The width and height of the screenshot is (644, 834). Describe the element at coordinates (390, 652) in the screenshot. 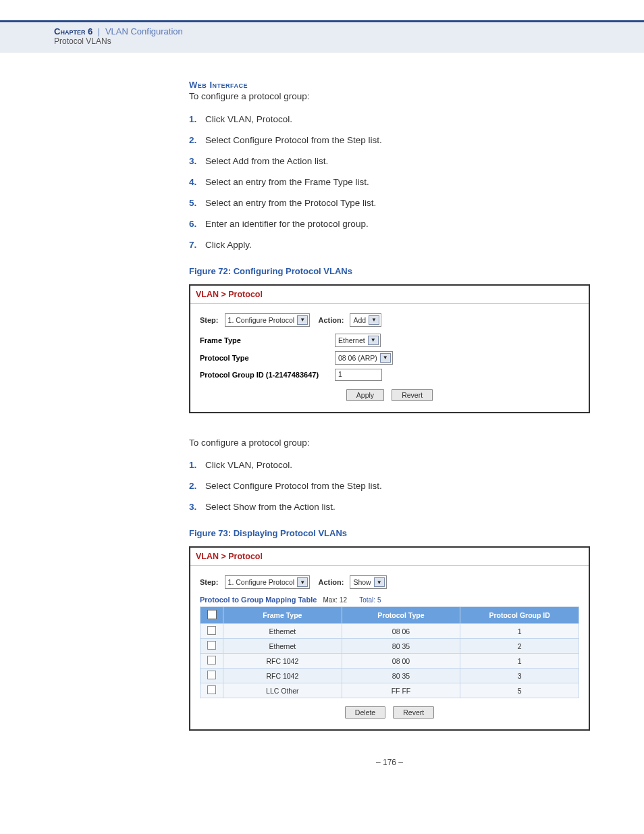

I see `protocol-mapping-table: Frame Type Protocol Type Protocol Group …` at that location.